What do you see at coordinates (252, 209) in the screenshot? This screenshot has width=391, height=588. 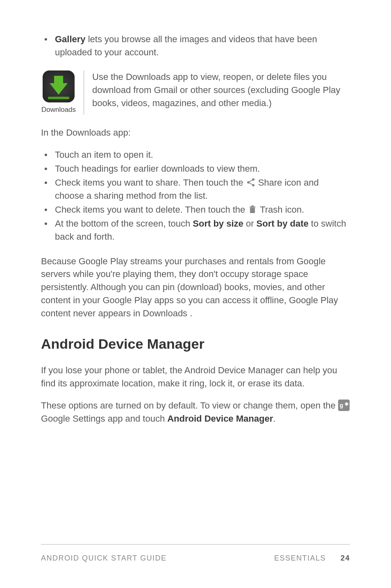 I see `trash-icon` at bounding box center [252, 209].